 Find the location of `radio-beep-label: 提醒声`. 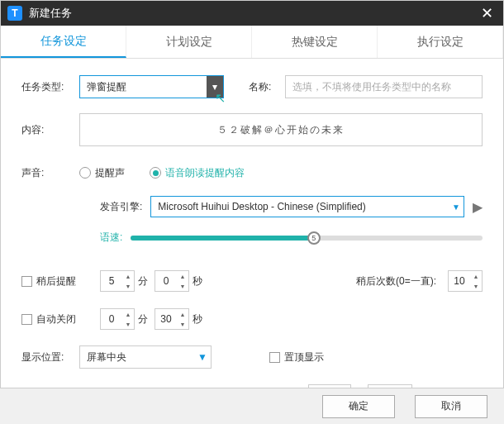

radio-beep-label: 提醒声 is located at coordinates (110, 174).